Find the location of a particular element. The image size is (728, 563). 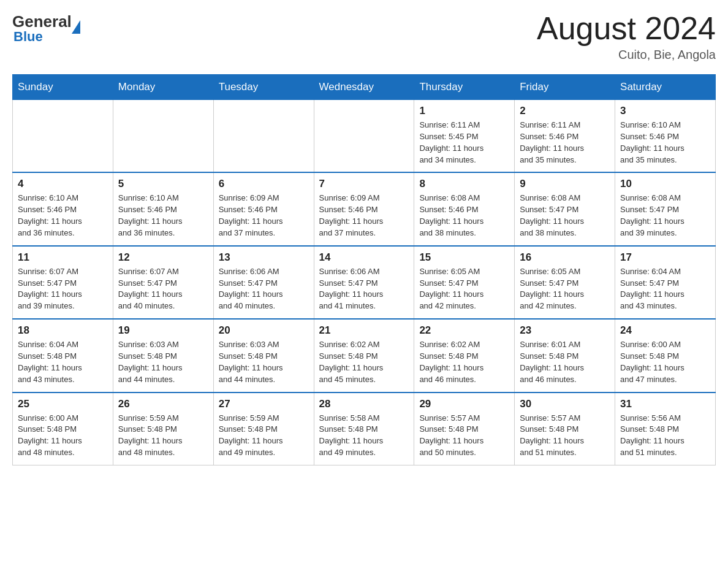

calendar-day-cell: 17Sunrise: 6:04 AM Sunset: 5:47 PM Dayli… is located at coordinates (665, 282).